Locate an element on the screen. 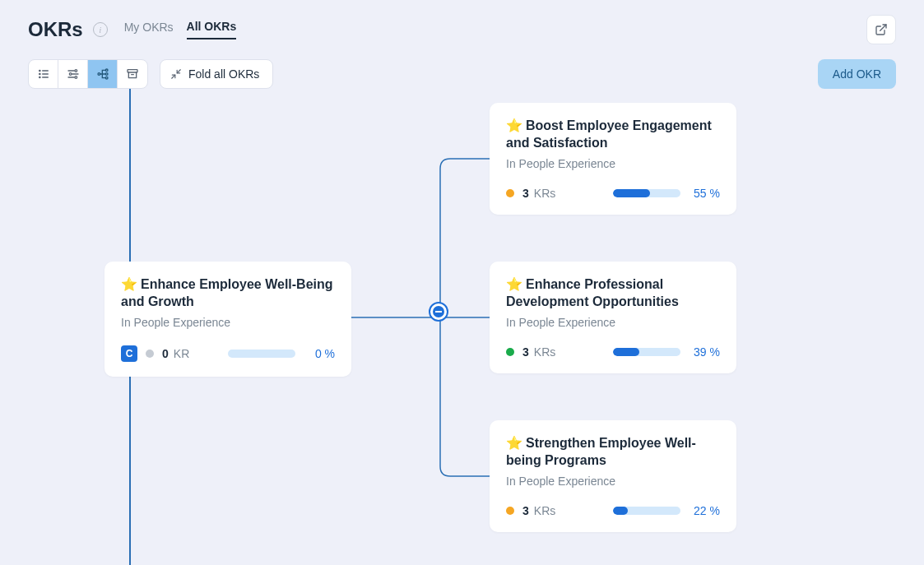 The height and width of the screenshot is (565, 924). view-tree-button is located at coordinates (103, 74).